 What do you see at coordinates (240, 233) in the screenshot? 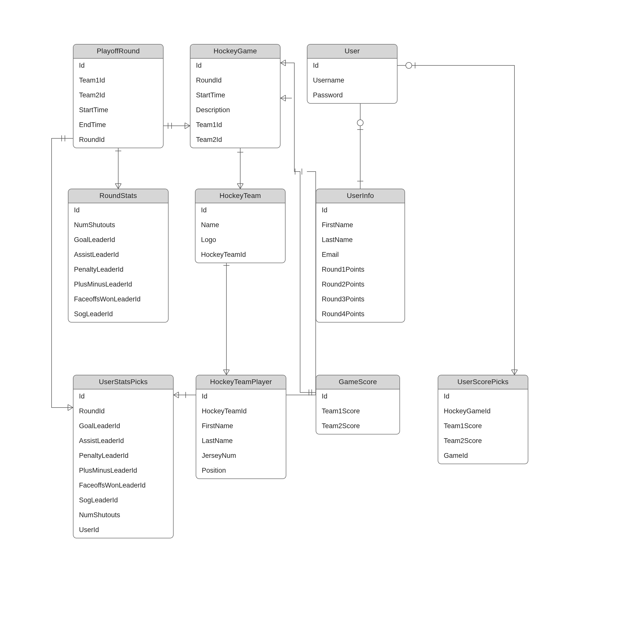
I see `entity-body: IdNameLogoHockeyTeamId` at bounding box center [240, 233].